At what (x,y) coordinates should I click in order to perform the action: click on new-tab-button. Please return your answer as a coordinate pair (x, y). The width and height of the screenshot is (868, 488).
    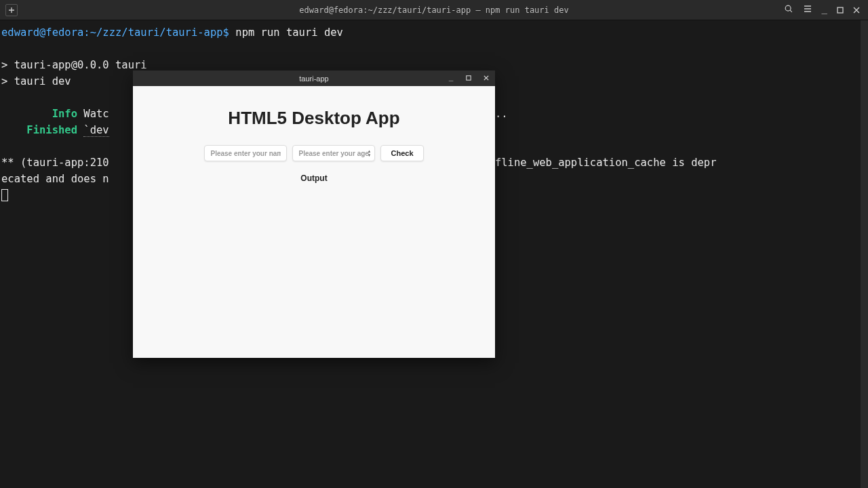
    Looking at the image, I should click on (12, 10).